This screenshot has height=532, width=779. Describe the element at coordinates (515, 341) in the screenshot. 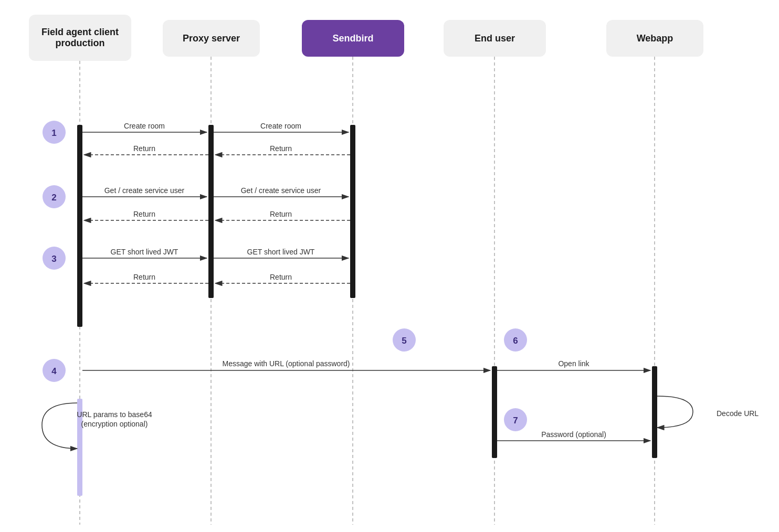

I see `svg-text: 6` at that location.